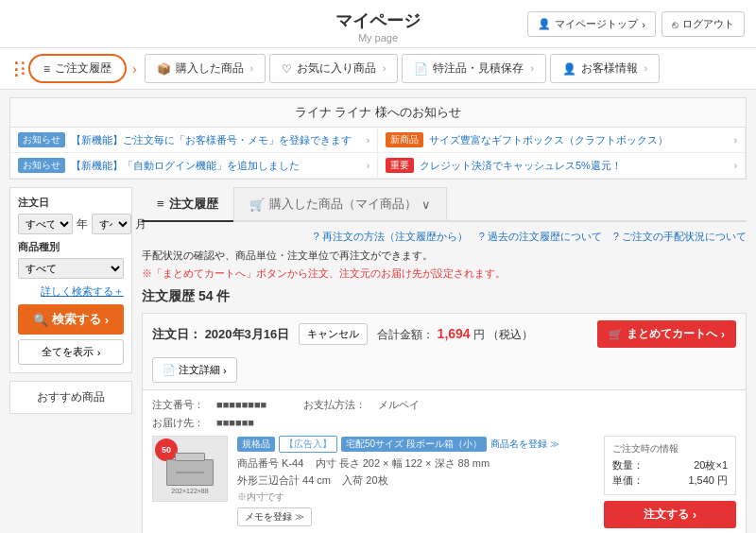 Image resolution: width=756 pixels, height=533 pixels. What do you see at coordinates (287, 69) in the screenshot?
I see `heart-icon: ♡` at bounding box center [287, 69].